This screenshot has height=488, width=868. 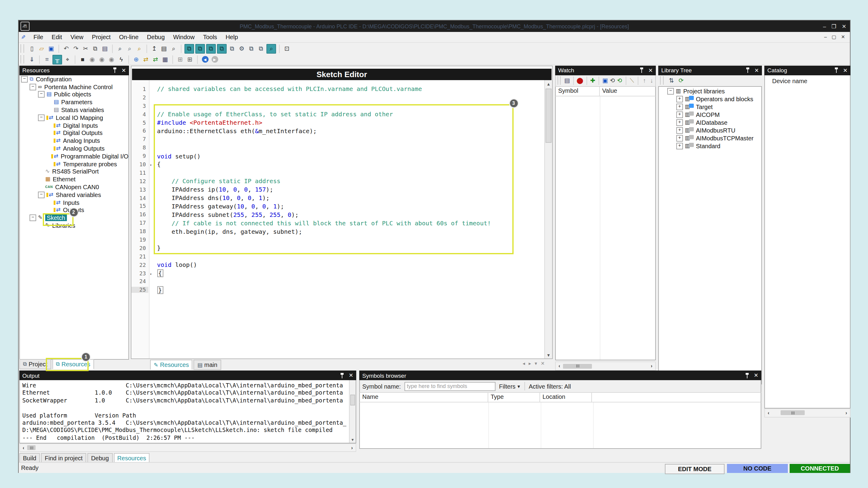 I want to click on toggle-library-window-icon: ⧉, so click(x=211, y=48).